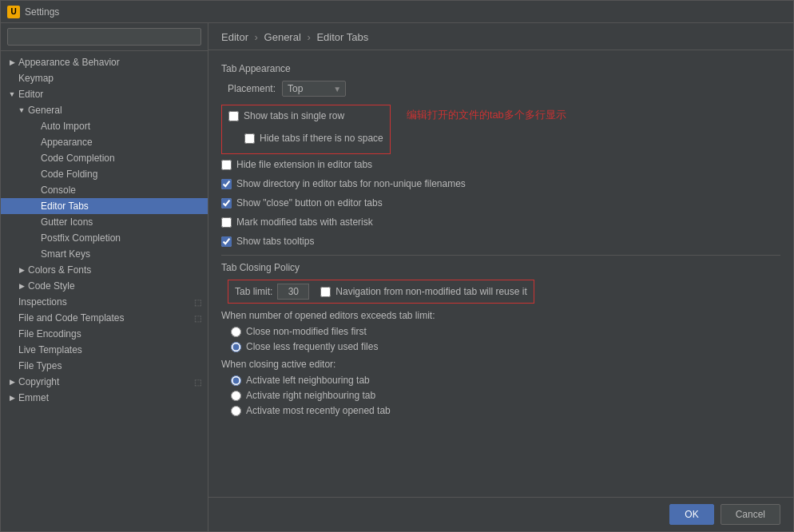 The image size is (794, 532). Describe the element at coordinates (342, 37) in the screenshot. I see `breadcrumb-editor-tabs: Editor Tabs` at that location.